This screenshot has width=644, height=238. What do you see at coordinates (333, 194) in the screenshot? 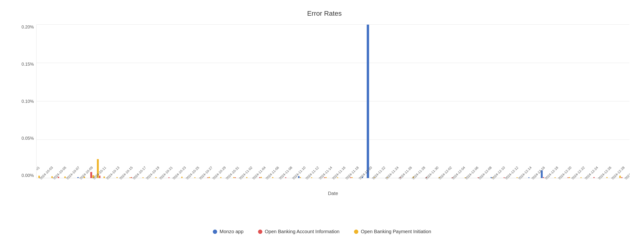
I see `x-axis-title: Date` at bounding box center [333, 194].